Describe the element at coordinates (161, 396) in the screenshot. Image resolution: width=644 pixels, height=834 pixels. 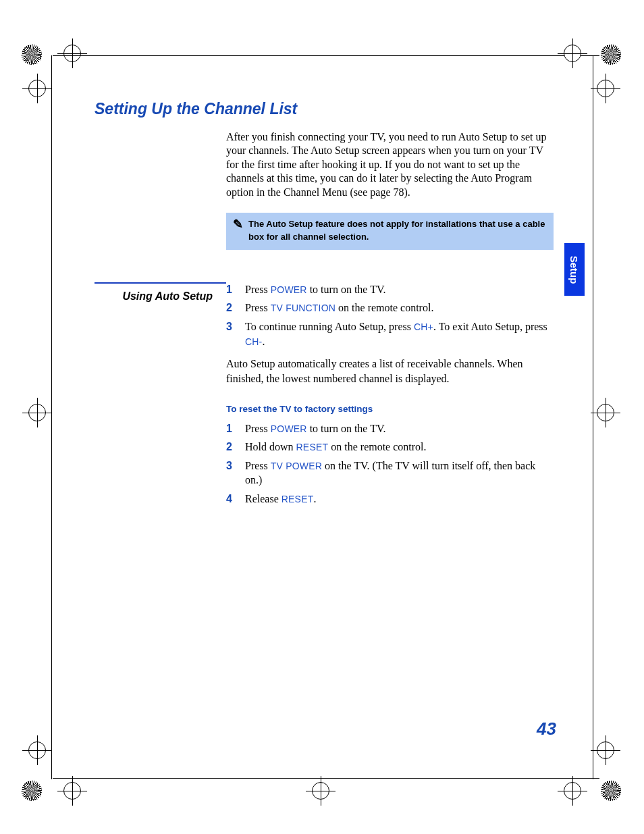
I see `side-heading: Using Auto Setup` at that location.